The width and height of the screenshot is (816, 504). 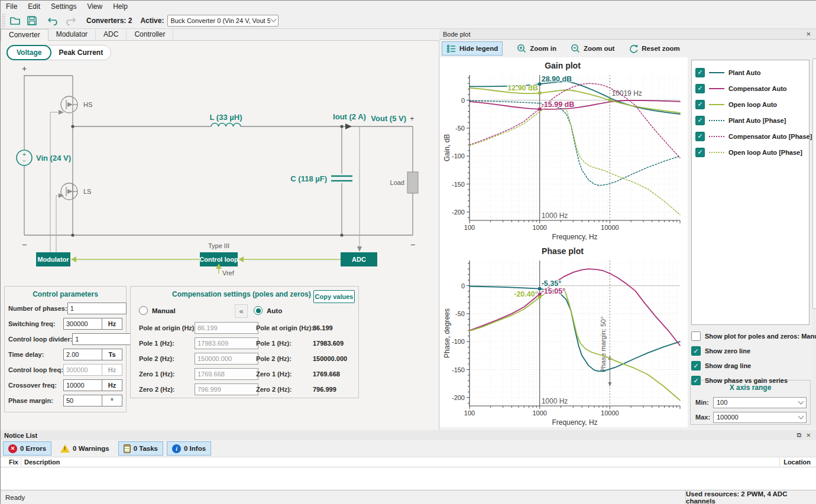 I want to click on hs-mosfet, so click(x=69, y=105).